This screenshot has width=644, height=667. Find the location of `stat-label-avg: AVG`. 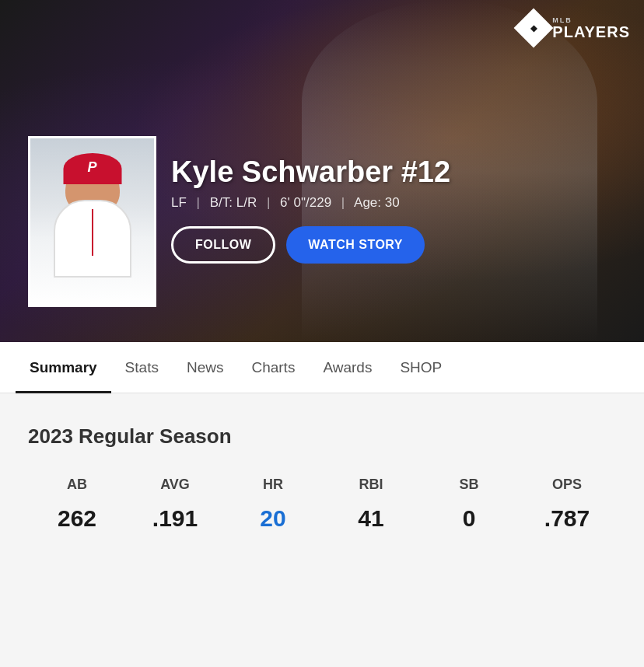

stat-label-avg: AVG is located at coordinates (175, 485).